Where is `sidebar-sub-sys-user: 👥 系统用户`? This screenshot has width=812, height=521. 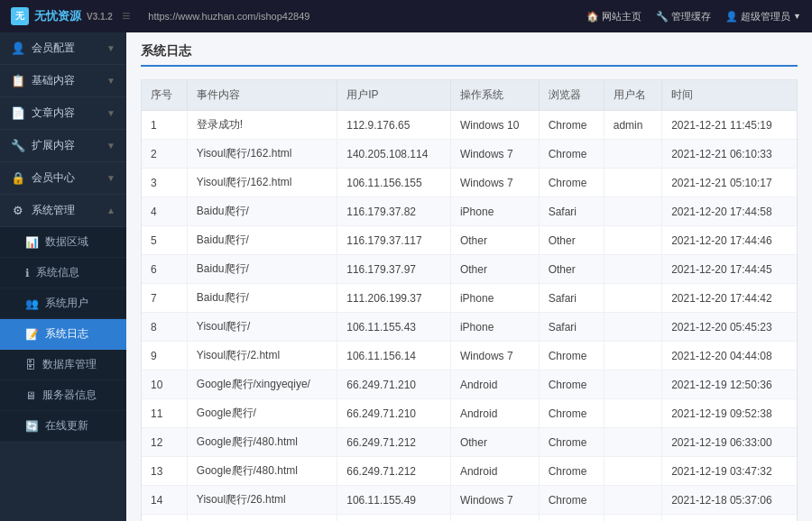
sidebar-sub-sys-user: 👥 系统用户 is located at coordinates (63, 304).